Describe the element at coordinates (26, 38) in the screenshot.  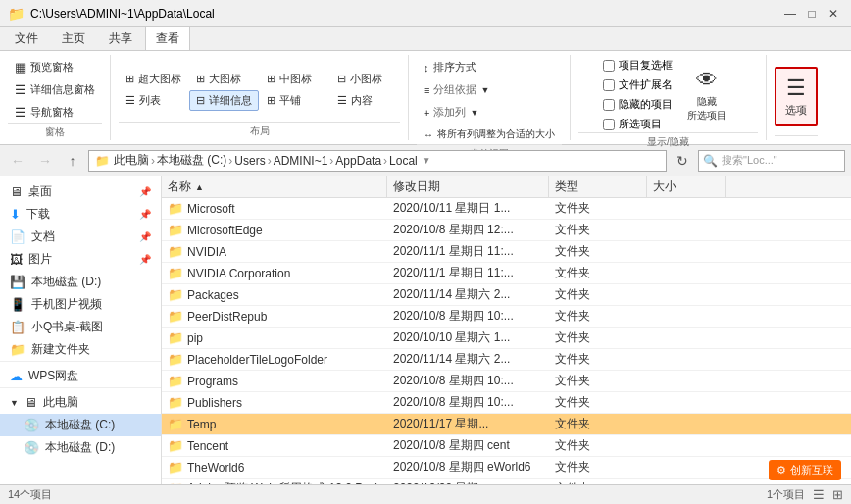
I see `tab-file: 文件` at that location.